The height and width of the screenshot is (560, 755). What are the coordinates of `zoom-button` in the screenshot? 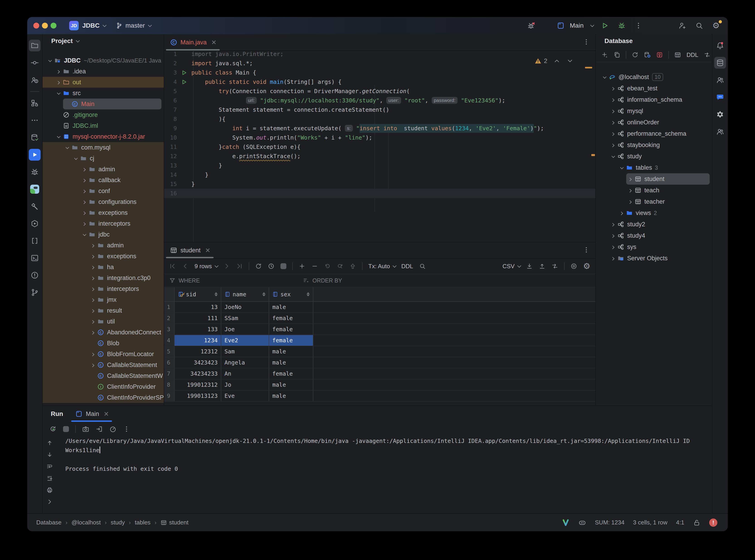 It's located at (54, 26).